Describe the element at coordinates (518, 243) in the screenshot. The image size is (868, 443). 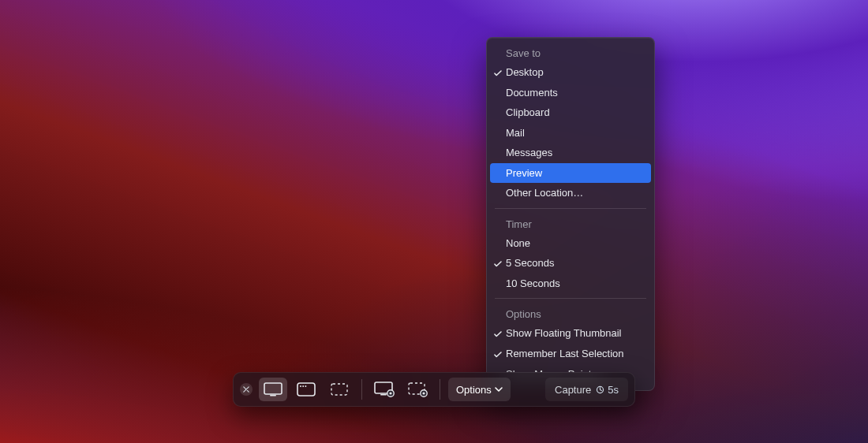
I see `menu-item-label: None` at that location.